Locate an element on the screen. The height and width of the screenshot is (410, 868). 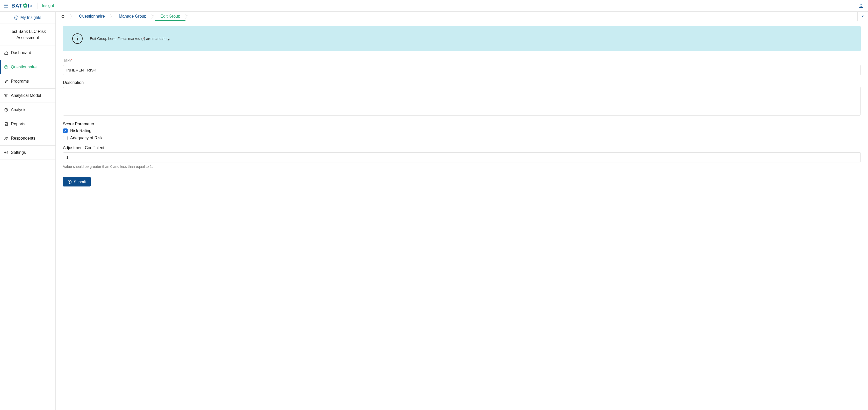
top-header: BAT✿I® Insight is located at coordinates (434, 6).